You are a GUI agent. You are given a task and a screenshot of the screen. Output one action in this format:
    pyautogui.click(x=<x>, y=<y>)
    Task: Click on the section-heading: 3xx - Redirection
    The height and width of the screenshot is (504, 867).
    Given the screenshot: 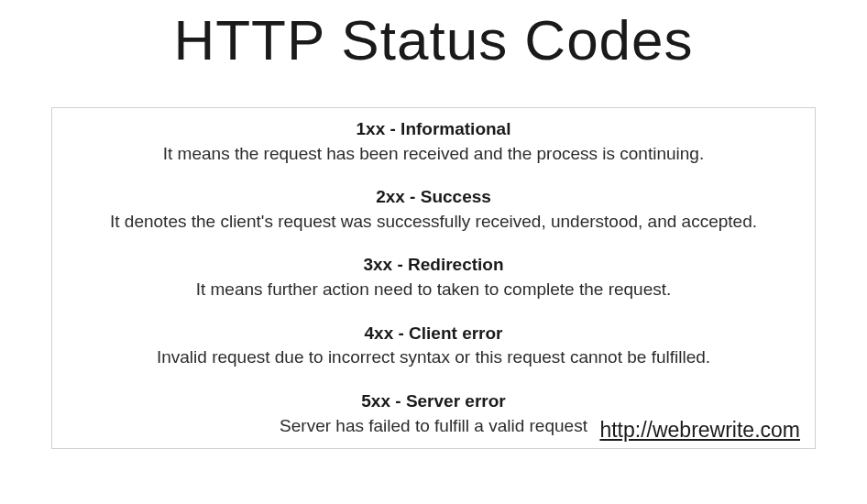 What is the action you would take?
    pyautogui.click(x=434, y=266)
    